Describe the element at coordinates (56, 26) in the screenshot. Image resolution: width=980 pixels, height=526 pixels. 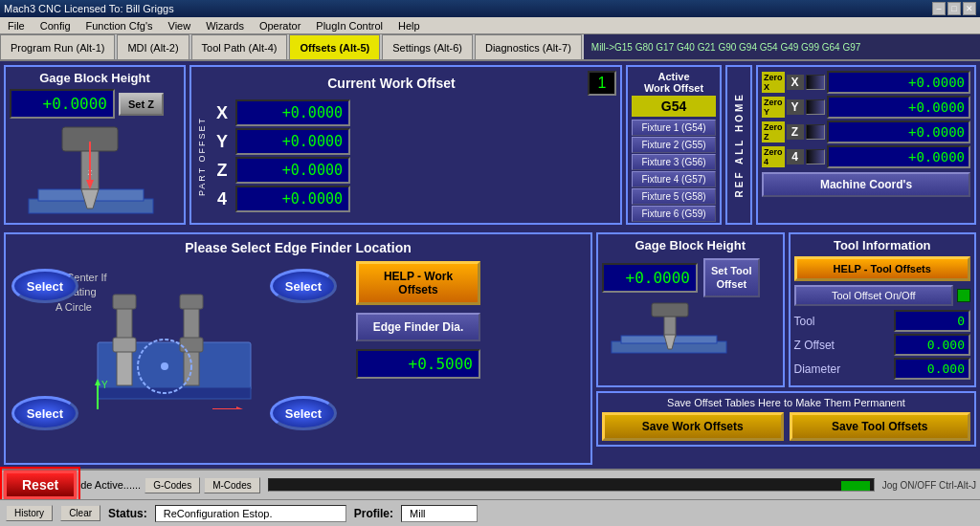
I see `menu-config: Config` at that location.